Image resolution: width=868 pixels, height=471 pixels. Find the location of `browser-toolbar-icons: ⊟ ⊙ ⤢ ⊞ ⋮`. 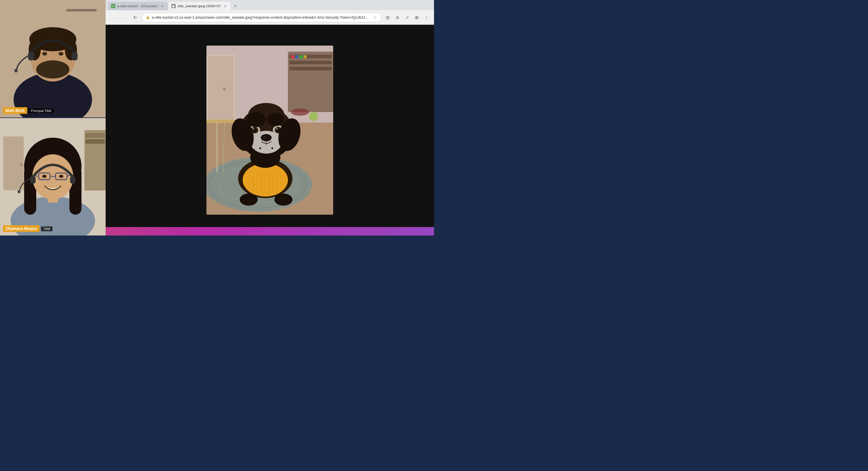

browser-toolbar-icons: ⊟ ⊙ ⤢ ⊞ ⋮ is located at coordinates (407, 18).